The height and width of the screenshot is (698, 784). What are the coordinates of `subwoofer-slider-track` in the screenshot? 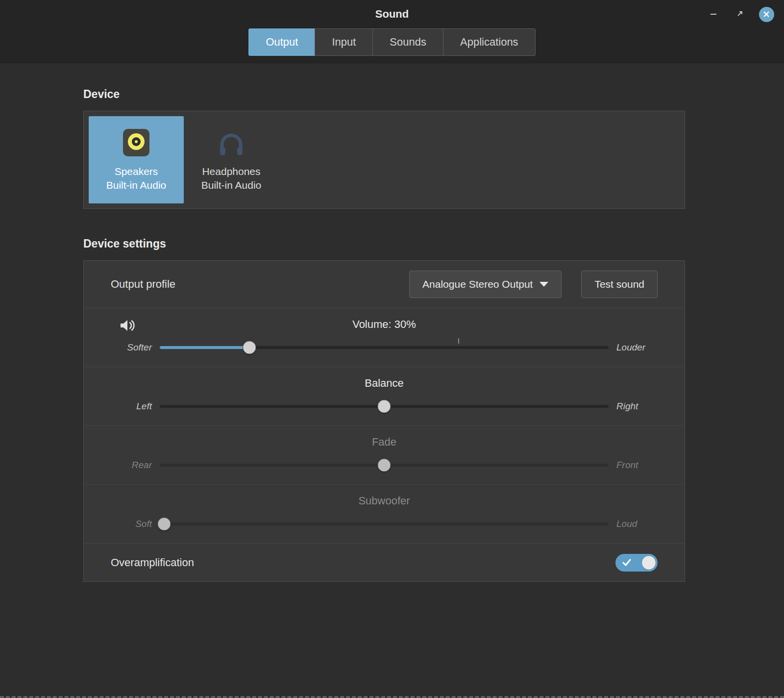 It's located at (384, 524).